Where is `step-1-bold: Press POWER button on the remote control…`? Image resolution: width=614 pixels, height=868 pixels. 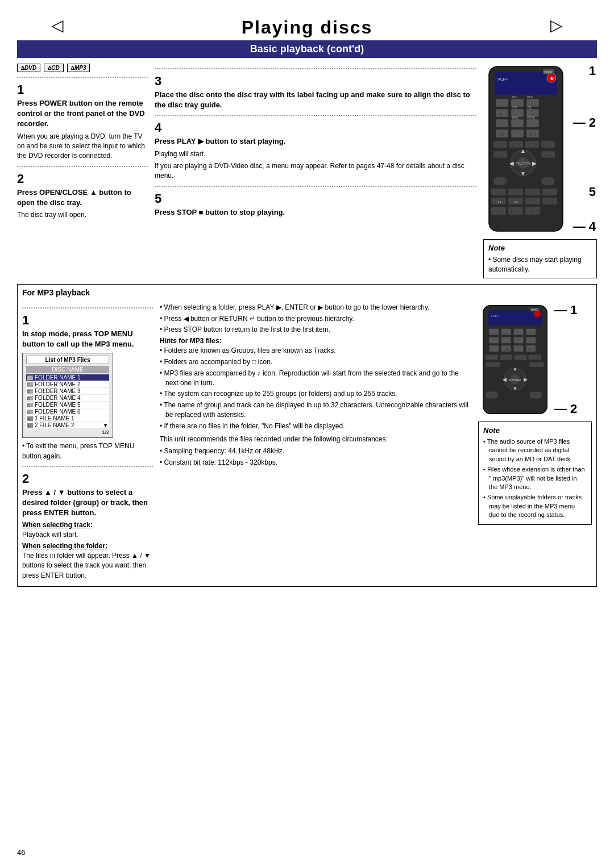
step-1-bold: Press POWER button on the remote control… is located at coordinates (82, 114).